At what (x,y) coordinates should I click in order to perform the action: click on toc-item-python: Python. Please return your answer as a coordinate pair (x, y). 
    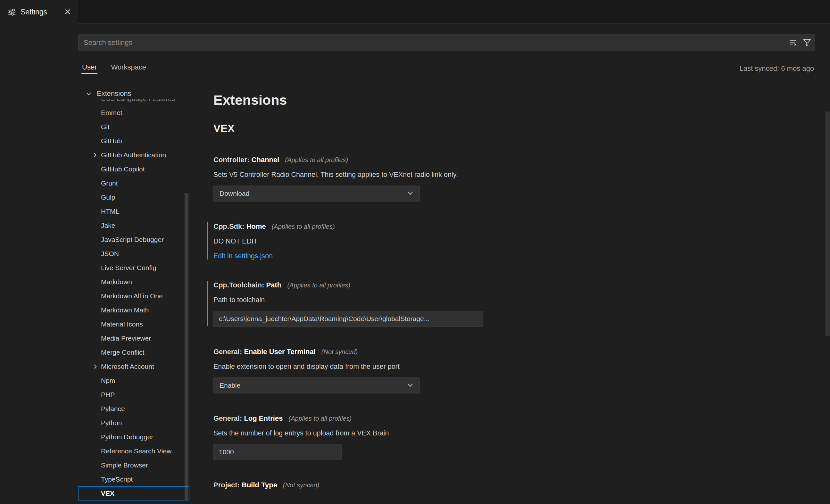
    Looking at the image, I should click on (134, 423).